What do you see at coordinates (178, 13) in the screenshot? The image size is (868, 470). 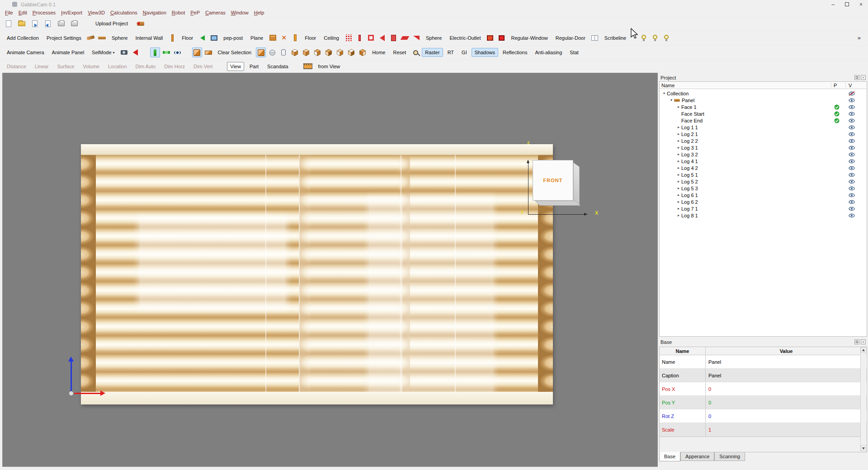 I see `menu-robot: Robot` at bounding box center [178, 13].